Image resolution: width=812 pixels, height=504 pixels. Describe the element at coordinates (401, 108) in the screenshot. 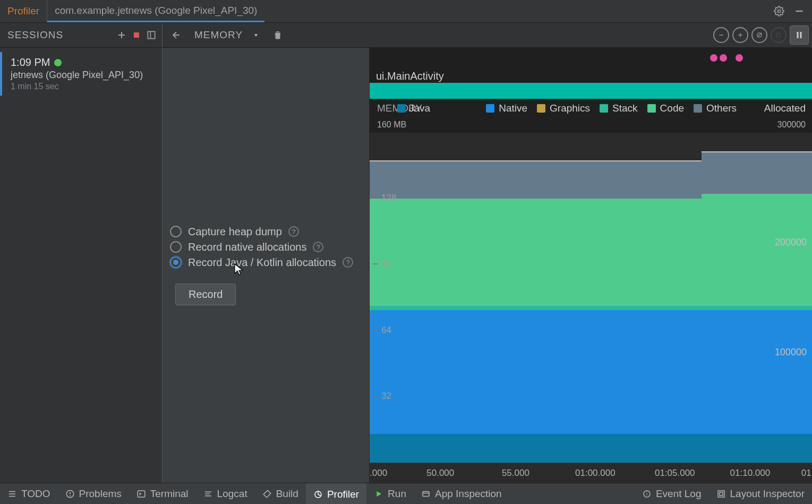

I see `java-swatch-icon` at that location.